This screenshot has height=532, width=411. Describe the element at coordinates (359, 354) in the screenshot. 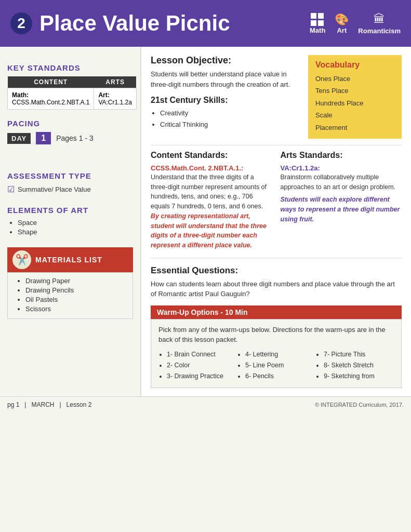

I see `warmup-7: 7- Picture This` at that location.